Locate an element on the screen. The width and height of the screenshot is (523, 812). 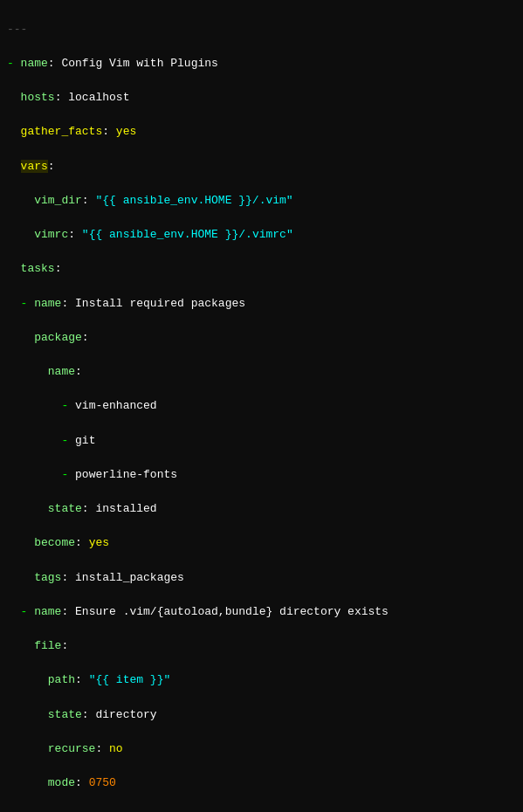
line-5: vars: is located at coordinates (262, 167).